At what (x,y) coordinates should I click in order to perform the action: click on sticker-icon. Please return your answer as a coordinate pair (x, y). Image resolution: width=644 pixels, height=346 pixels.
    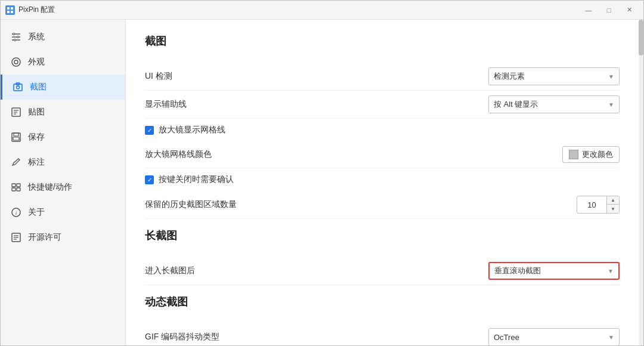
    Looking at the image, I should click on (16, 112).